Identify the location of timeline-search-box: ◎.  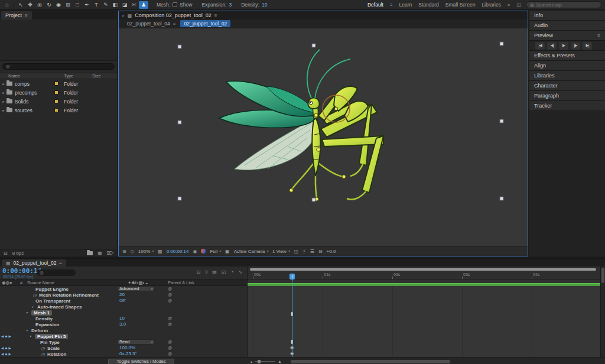
(56, 273).